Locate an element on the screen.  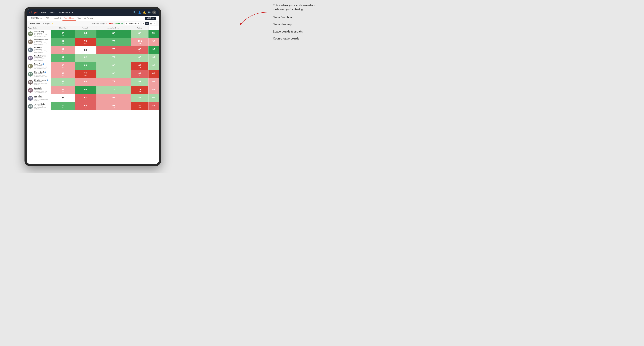
bell-icon: 🔔 is located at coordinates (144, 12).